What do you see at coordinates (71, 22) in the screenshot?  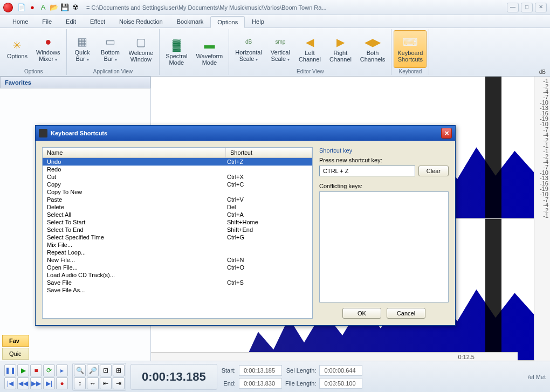 I see `menu-edit: Edit` at bounding box center [71, 22].